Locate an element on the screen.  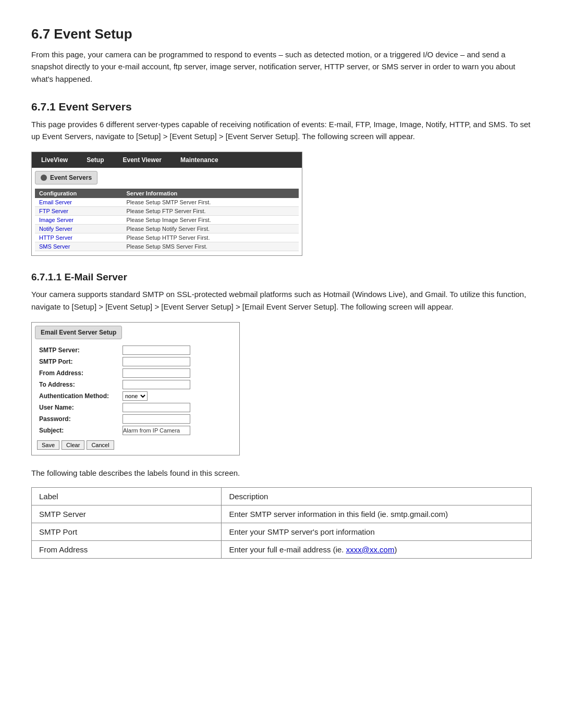
row-smtp-port-label: SMTP Port is located at coordinates (127, 532).